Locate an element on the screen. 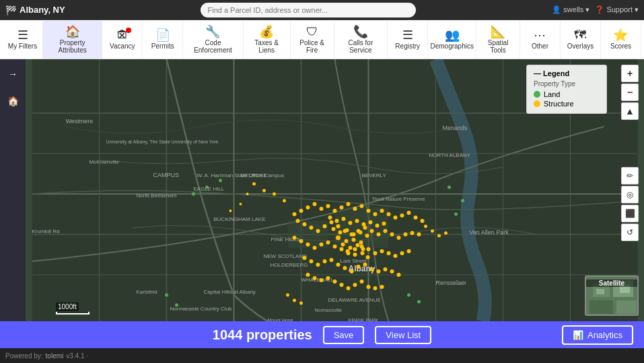  land-label: Land is located at coordinates (552, 94).